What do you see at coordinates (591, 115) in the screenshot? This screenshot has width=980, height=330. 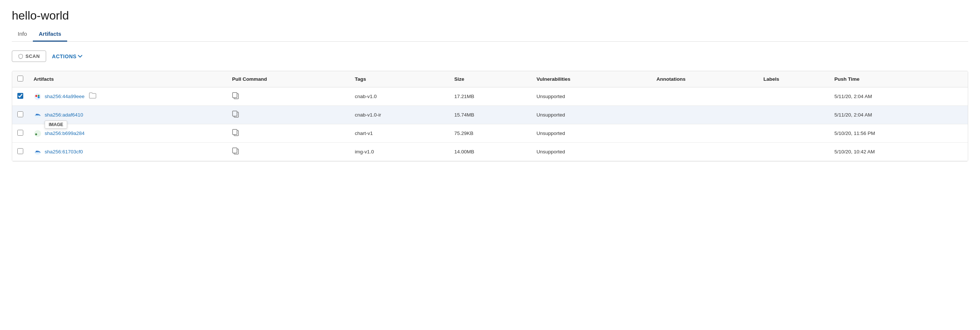 I see `row2-vulnerabilities: Unsupported` at bounding box center [591, 115].